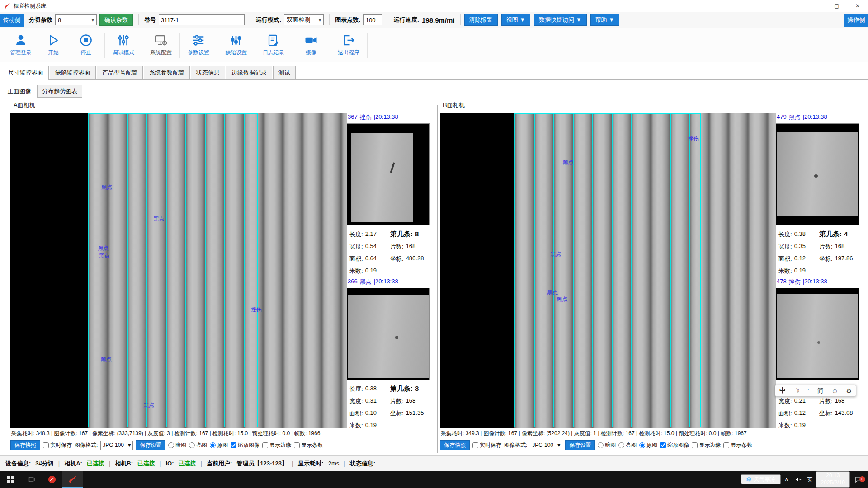  Describe the element at coordinates (53, 45) in the screenshot. I see `start-button: 开始` at that location.